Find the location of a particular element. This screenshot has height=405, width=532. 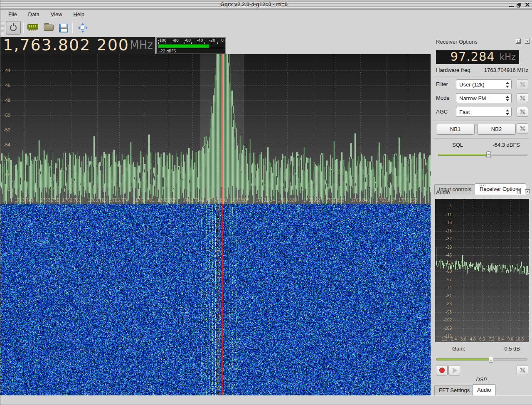

agc-label: AGC is located at coordinates (442, 111).